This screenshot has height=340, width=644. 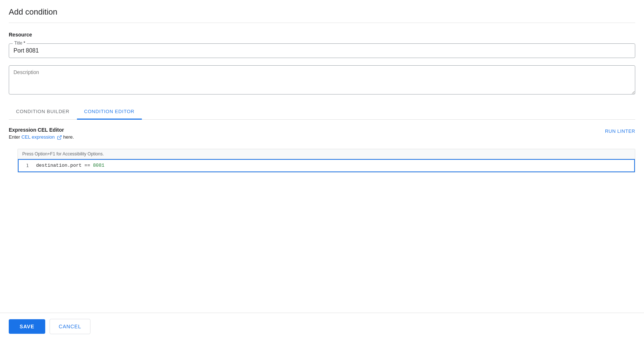 I want to click on line-number: 1, so click(x=26, y=166).